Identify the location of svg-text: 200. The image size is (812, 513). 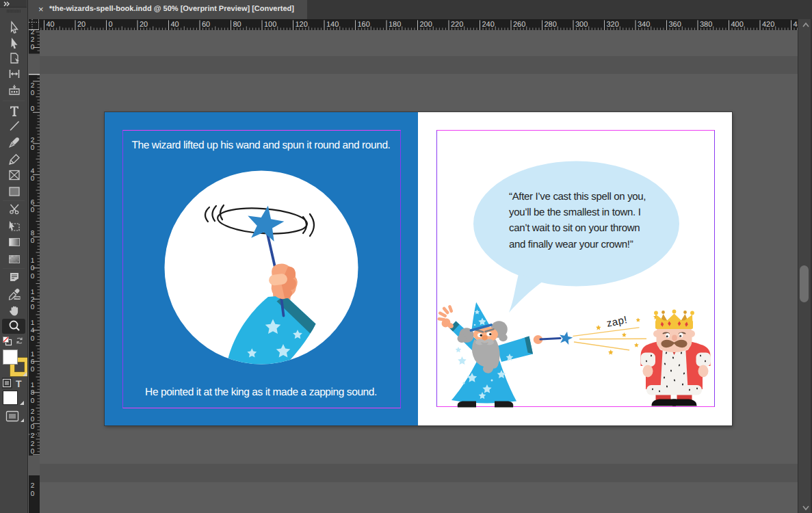
(426, 25).